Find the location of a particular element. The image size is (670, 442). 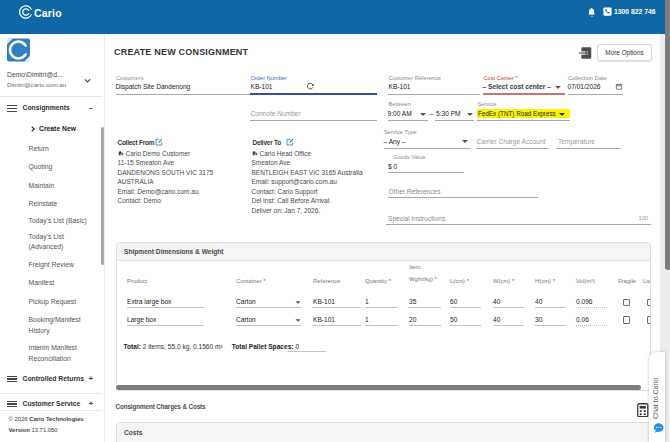

address-text: Cario Demo Customer is located at coordinates (158, 154).